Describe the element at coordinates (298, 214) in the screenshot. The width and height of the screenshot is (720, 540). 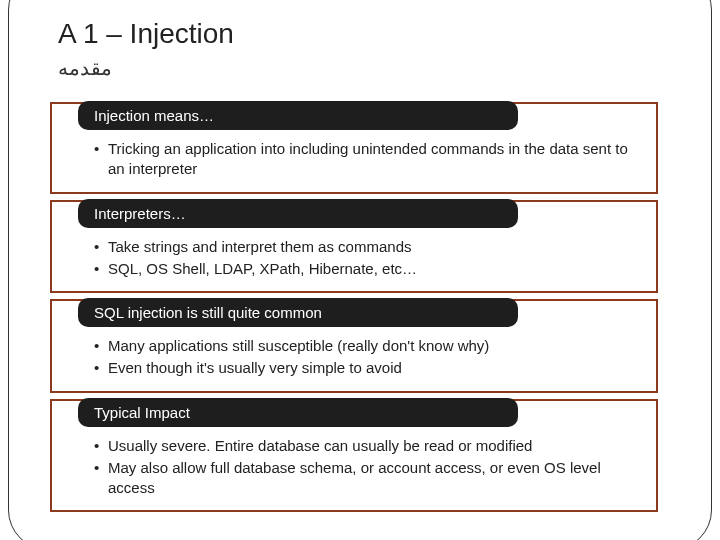
I see `section-header: Interpreters…` at that location.